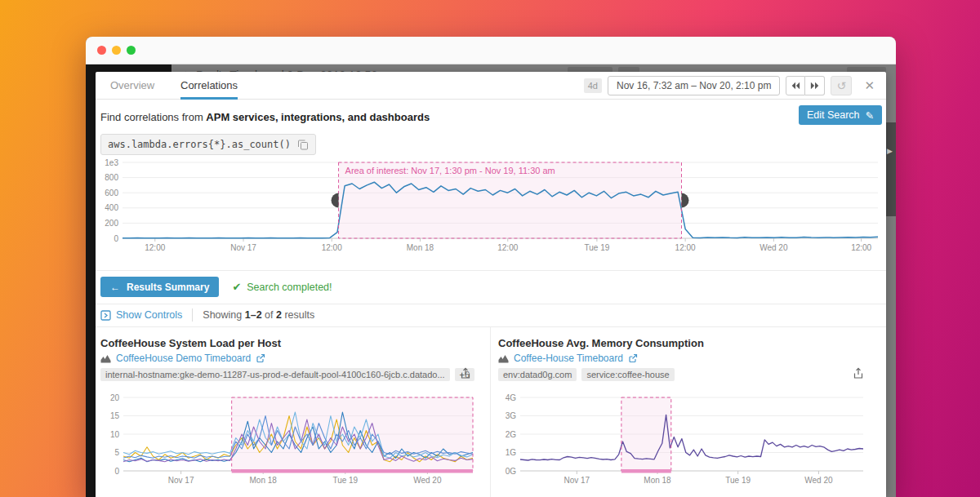 The height and width of the screenshot is (497, 980). I want to click on results-summary-label: Results Summary, so click(168, 287).